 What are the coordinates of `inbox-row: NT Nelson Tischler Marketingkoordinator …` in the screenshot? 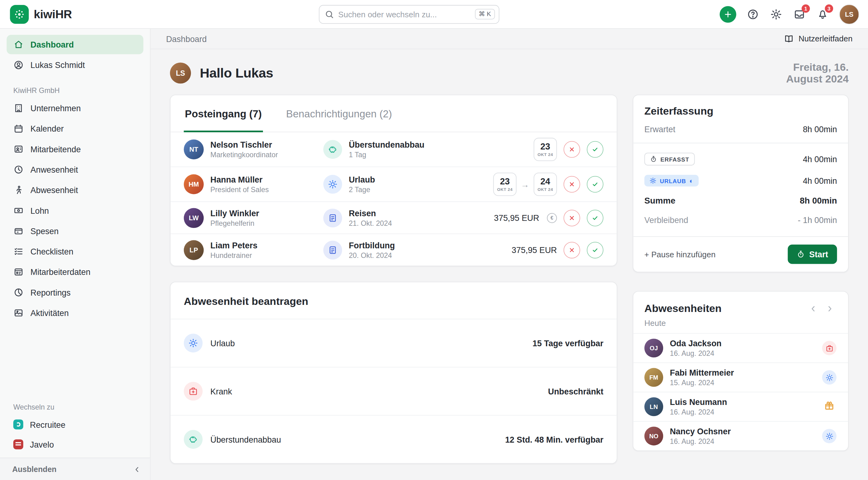 It's located at (394, 149).